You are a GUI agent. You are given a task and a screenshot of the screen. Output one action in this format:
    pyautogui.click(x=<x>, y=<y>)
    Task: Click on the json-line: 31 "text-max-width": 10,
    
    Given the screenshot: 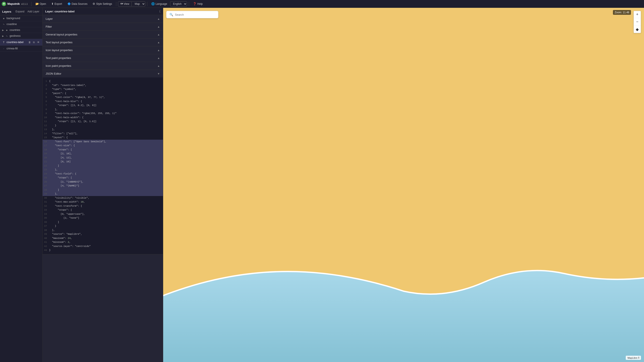 What is the action you would take?
    pyautogui.click(x=103, y=202)
    